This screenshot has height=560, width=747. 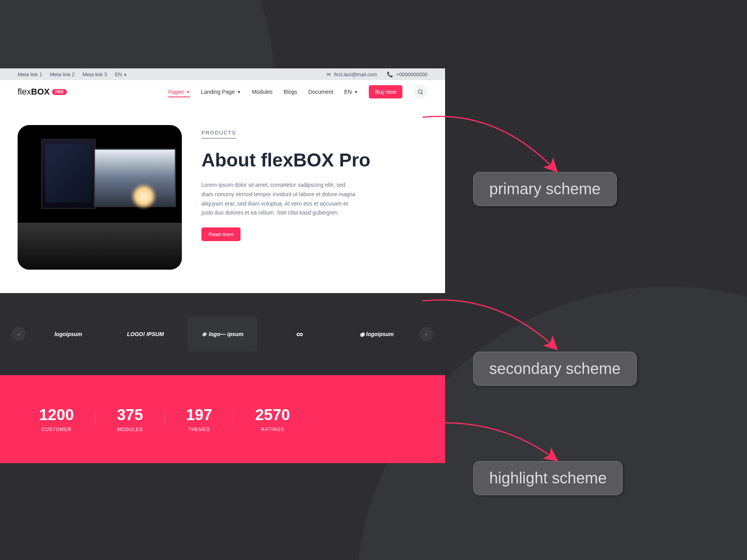 I want to click on main-navbar: flexBOX PRO Pages ▼ Landing Page ▼ Modul…, so click(x=223, y=92).